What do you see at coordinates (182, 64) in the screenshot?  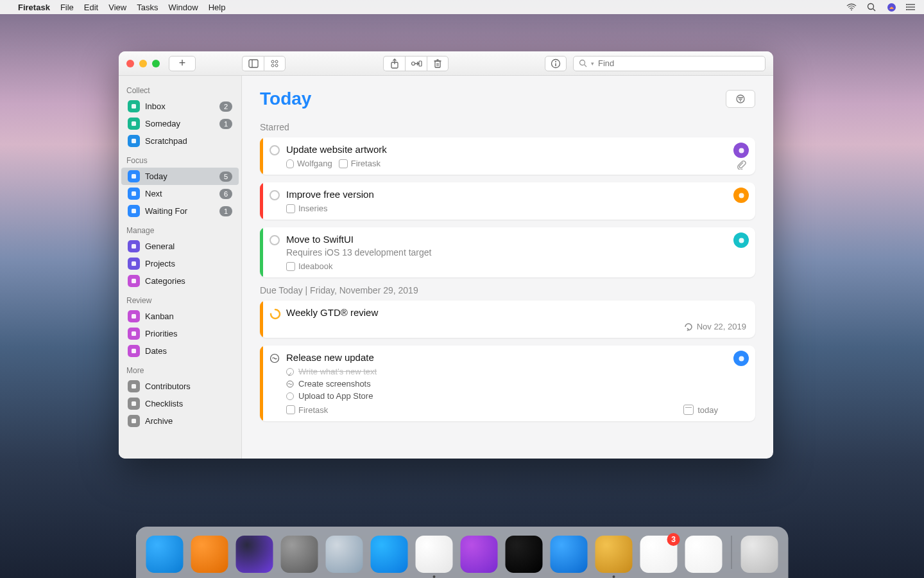 I see `add-task-button: +` at bounding box center [182, 64].